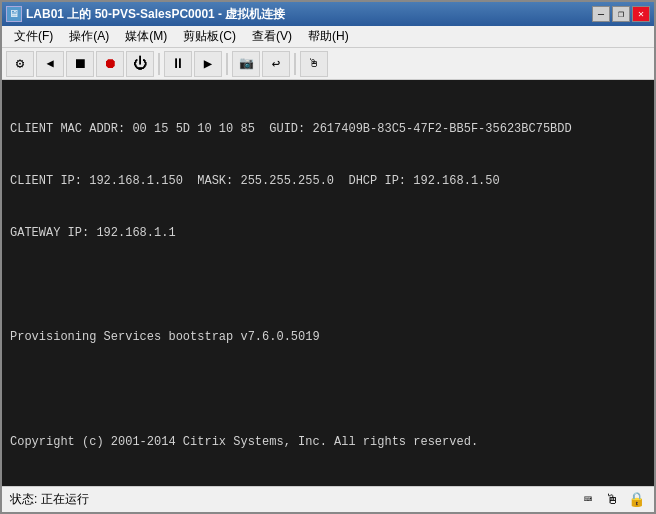 This screenshot has height=514, width=656. Describe the element at coordinates (328, 37) in the screenshot. I see `menubar: 文件(F) 操作(A) 媒体(M) 剪贴板(C) 查看(V) 帮助(H)` at that location.